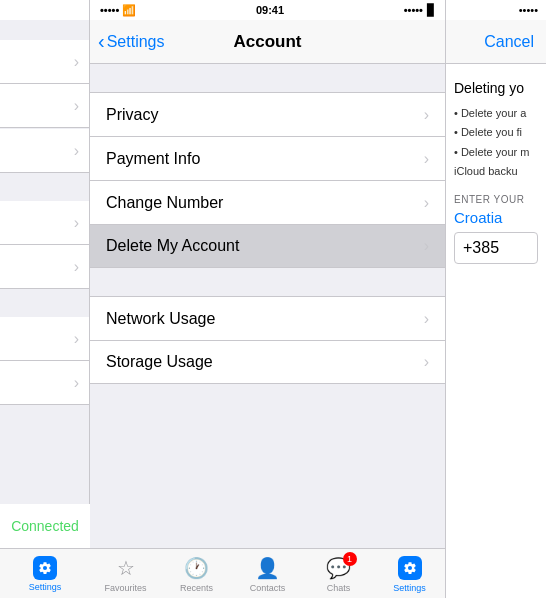  I want to click on clock-icon: 🕐, so click(196, 568).